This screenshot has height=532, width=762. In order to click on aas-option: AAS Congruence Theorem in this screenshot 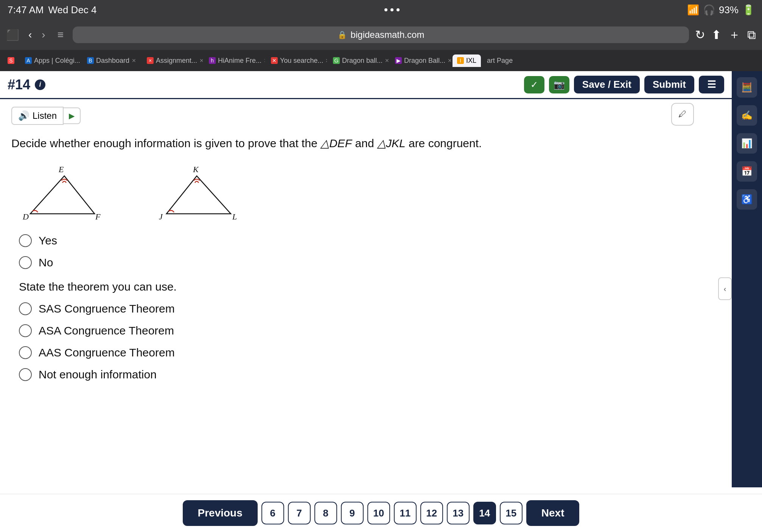, I will do `click(370, 353)`.